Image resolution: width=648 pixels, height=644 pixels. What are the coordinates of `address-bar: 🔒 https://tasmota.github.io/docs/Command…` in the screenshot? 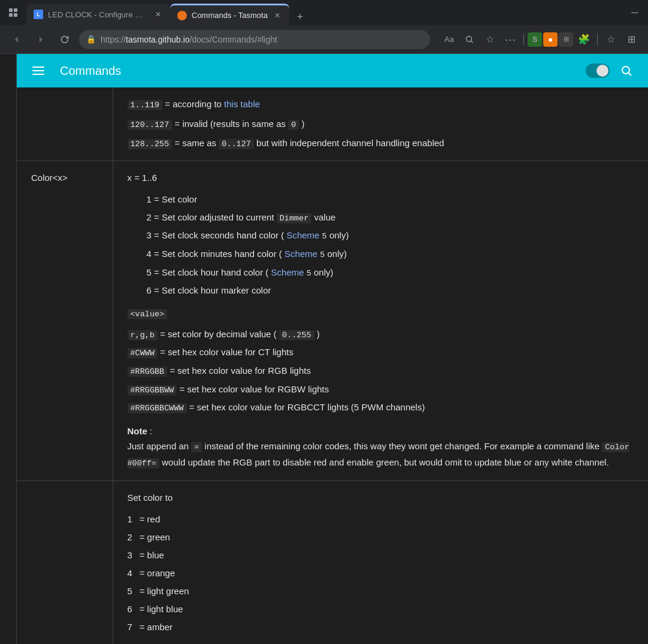 It's located at (324, 40).